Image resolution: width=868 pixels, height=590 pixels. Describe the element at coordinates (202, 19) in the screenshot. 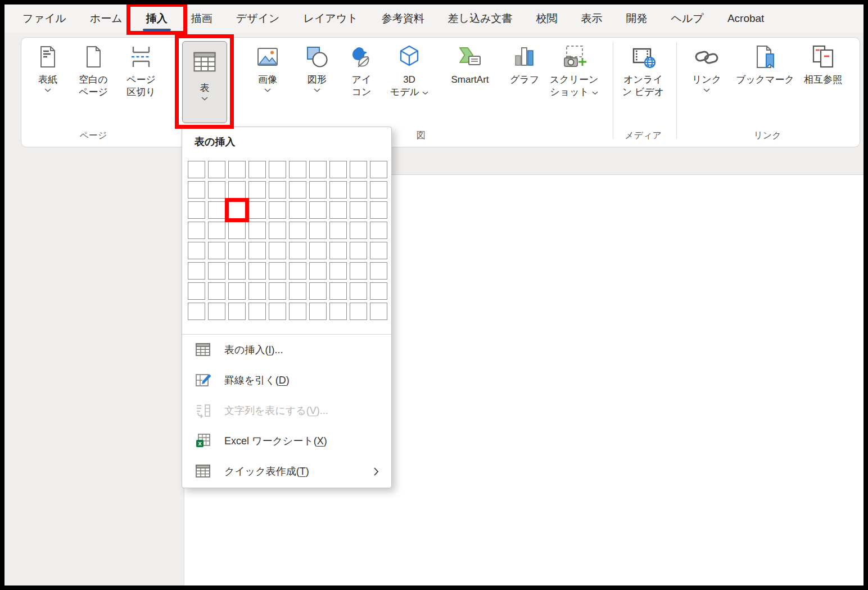

I see `tab-draw: 描画` at that location.